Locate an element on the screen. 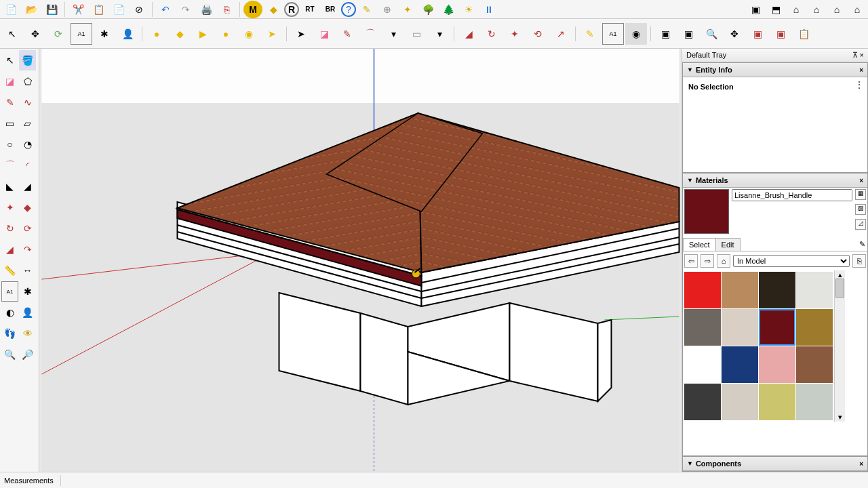 The image size is (868, 488). look-tool-icon: 👁 is located at coordinates (27, 333).